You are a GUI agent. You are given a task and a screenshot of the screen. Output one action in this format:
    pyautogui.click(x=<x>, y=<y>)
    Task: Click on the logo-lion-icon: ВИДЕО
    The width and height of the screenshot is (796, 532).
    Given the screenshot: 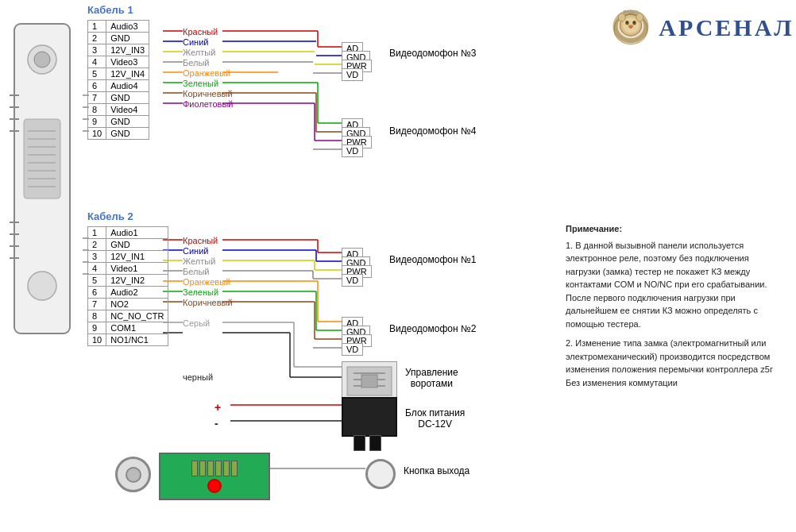 What is the action you would take?
    pyautogui.click(x=631, y=28)
    